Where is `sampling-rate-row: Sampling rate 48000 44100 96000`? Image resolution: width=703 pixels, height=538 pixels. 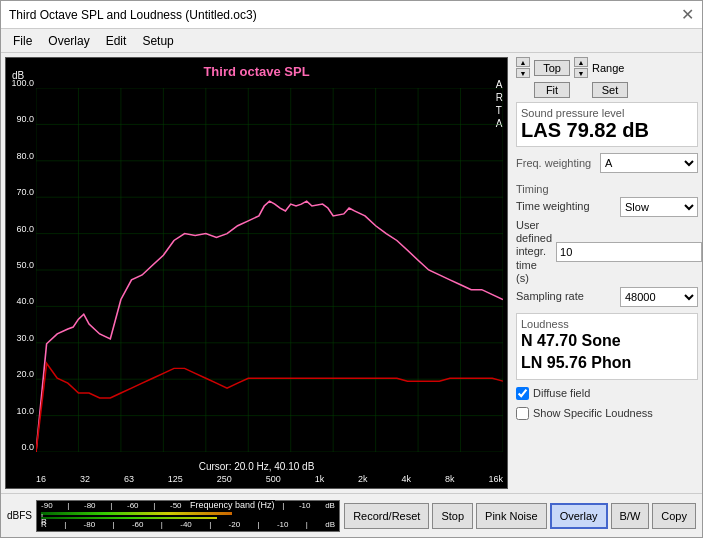 sampling-rate-row: Sampling rate 48000 44100 96000 is located at coordinates (607, 297).